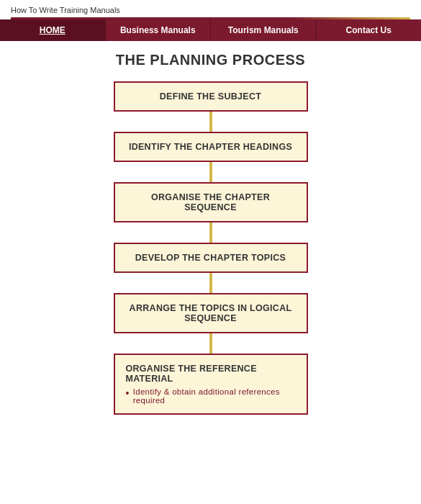  What do you see at coordinates (65, 10) in the screenshot?
I see `site-label: How To Write Training Manuals` at bounding box center [65, 10].